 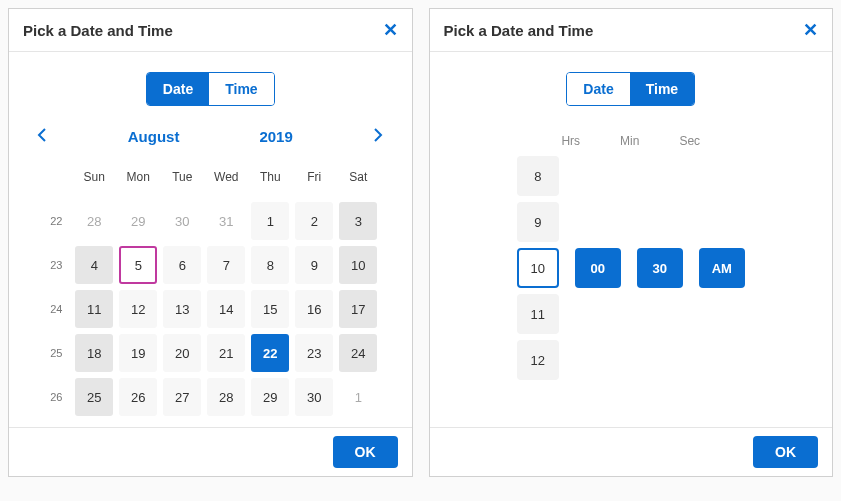 What do you see at coordinates (314, 309) in the screenshot?
I see `day-cell: 16` at bounding box center [314, 309].